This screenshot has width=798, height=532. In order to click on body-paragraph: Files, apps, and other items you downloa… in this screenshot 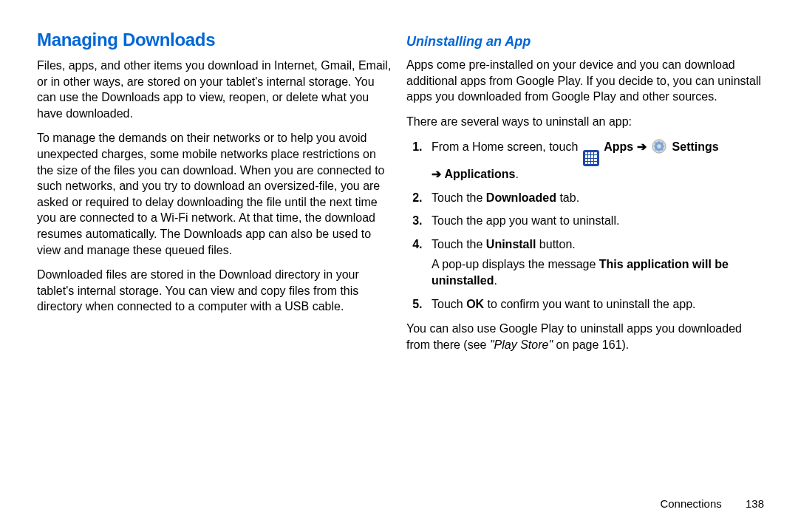, I will do `click(214, 89)`.